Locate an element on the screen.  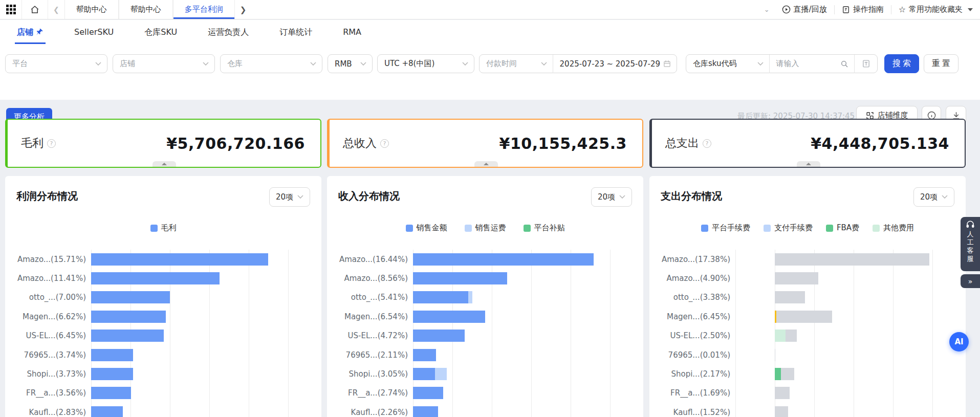
customer-service-button: 人工客服 is located at coordinates (970, 244).